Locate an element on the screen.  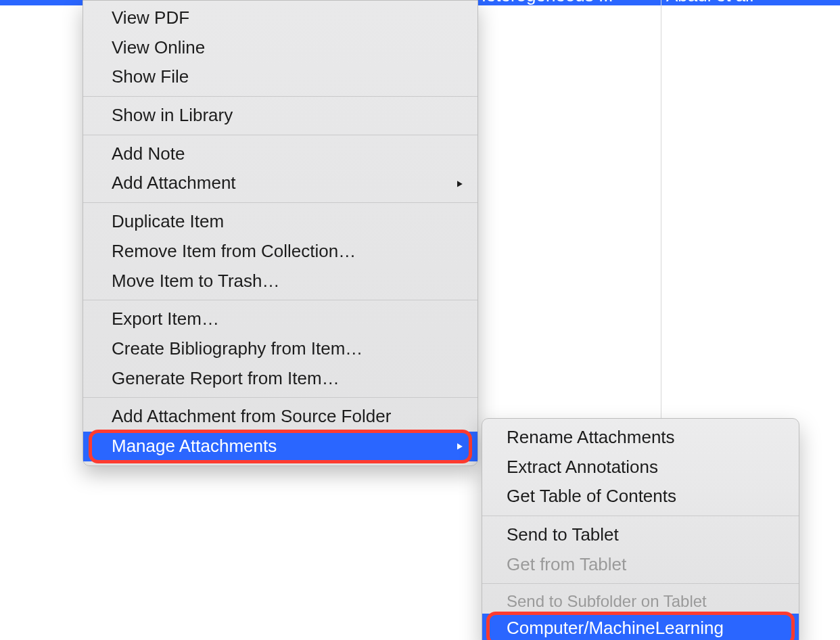
menu-move-to-trash: Move Item to Trash… is located at coordinates (280, 281).